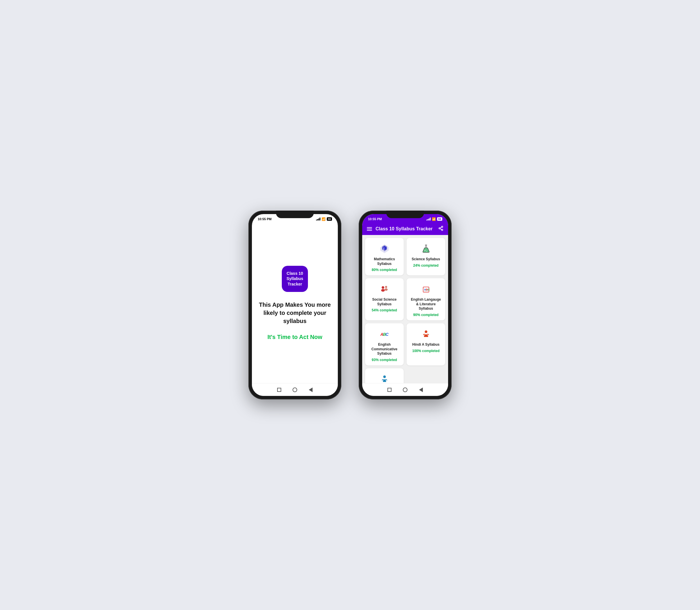 Image resolution: width=700 pixels, height=610 pixels. I want to click on nav-home-button, so click(295, 390).